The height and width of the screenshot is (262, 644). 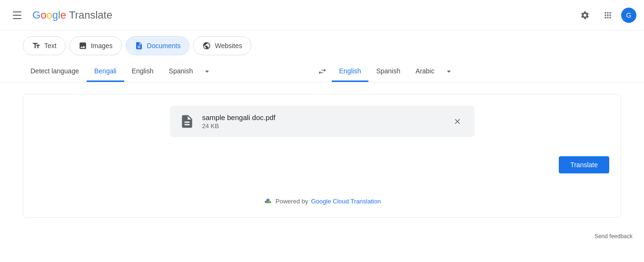 What do you see at coordinates (322, 236) in the screenshot?
I see `footer: Send feedback` at bounding box center [322, 236].